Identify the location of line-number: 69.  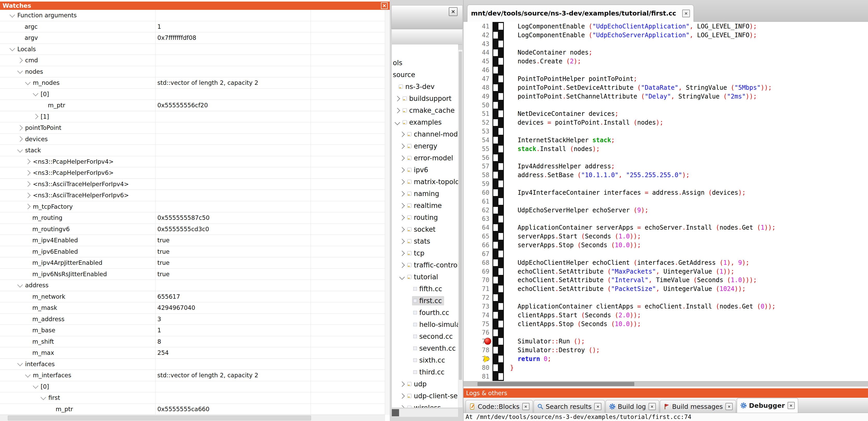
(478, 271).